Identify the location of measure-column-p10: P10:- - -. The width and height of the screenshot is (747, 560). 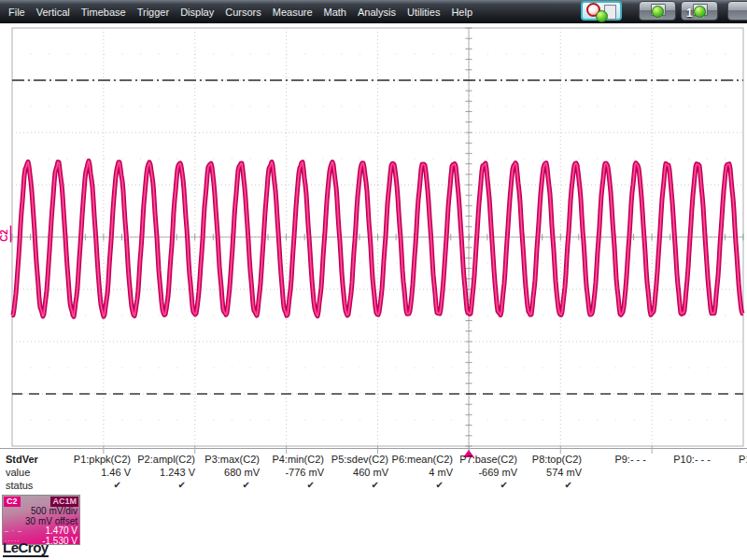
(678, 472).